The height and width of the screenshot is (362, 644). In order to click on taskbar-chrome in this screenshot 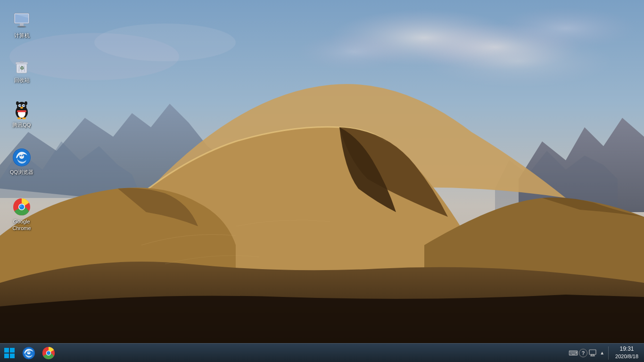, I will do `click(49, 353)`.